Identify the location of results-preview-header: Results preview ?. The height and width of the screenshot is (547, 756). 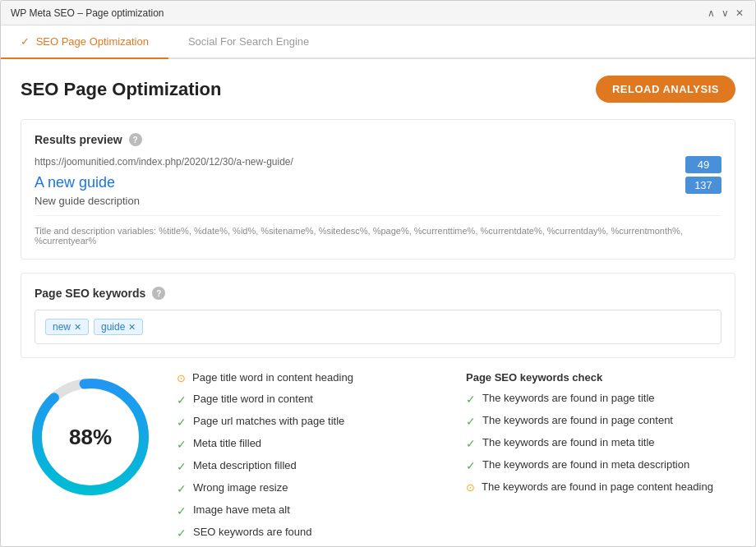
(378, 140).